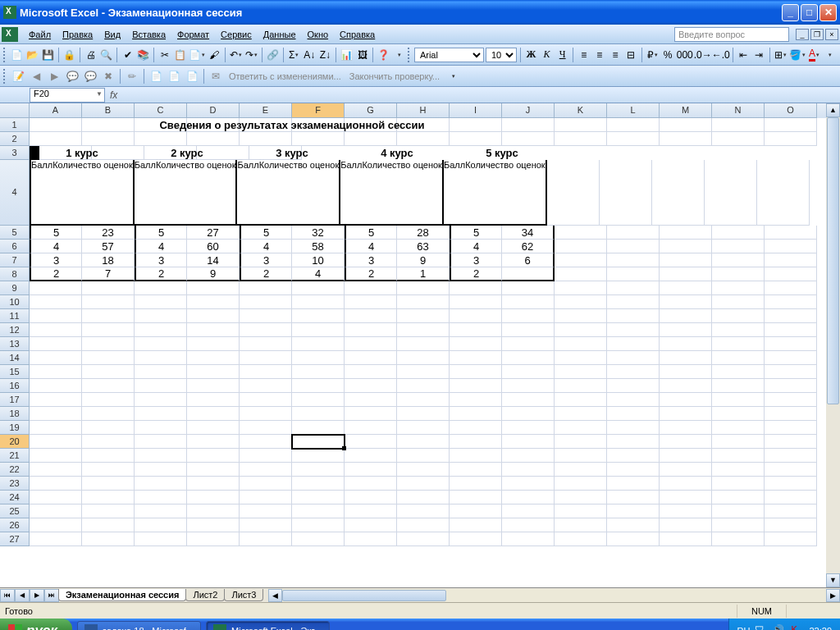 This screenshot has width=840, height=630. I want to click on cell: 32, so click(318, 233).